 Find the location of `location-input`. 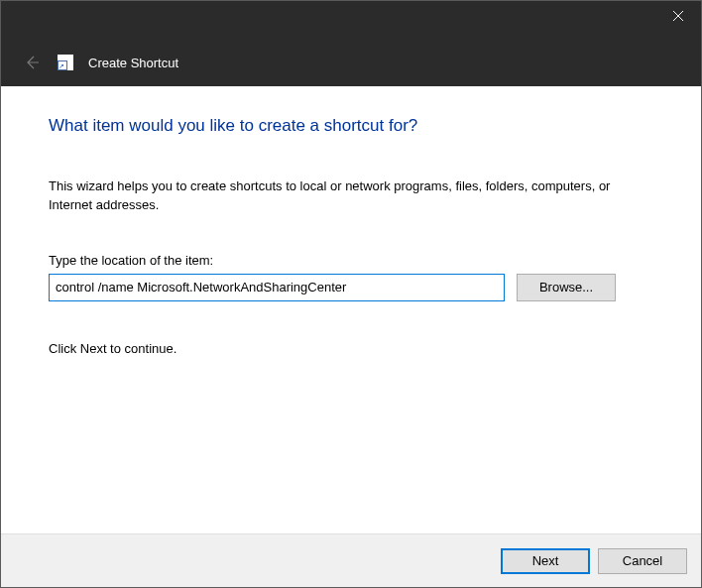

location-input is located at coordinates (277, 288).